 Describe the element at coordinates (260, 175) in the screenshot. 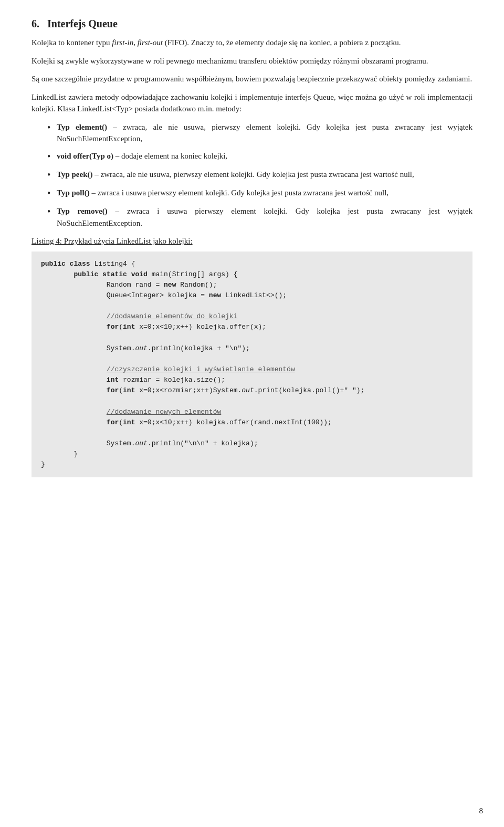

I see `bullet-list: • Typ element() – zwraca, ale nie usuwa,…` at that location.